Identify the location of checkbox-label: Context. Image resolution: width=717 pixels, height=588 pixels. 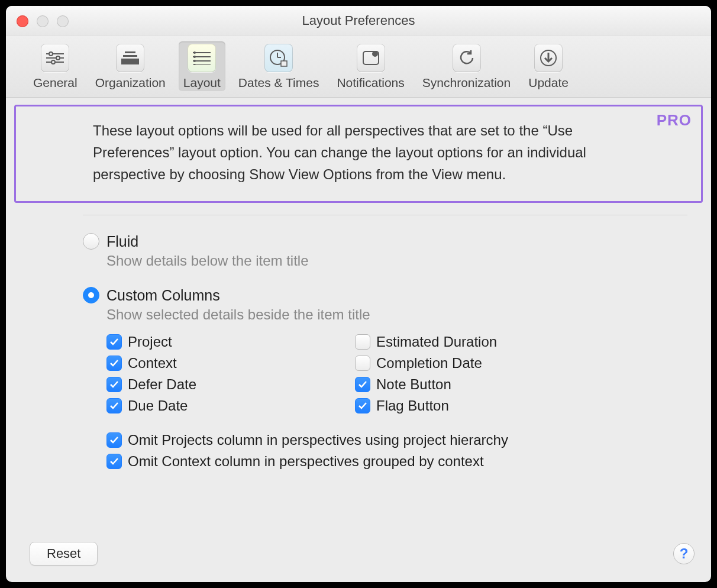
(153, 363).